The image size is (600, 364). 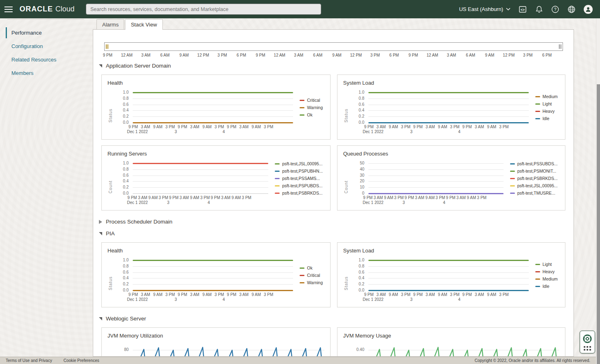 I want to click on slider-handle-right, so click(x=560, y=46).